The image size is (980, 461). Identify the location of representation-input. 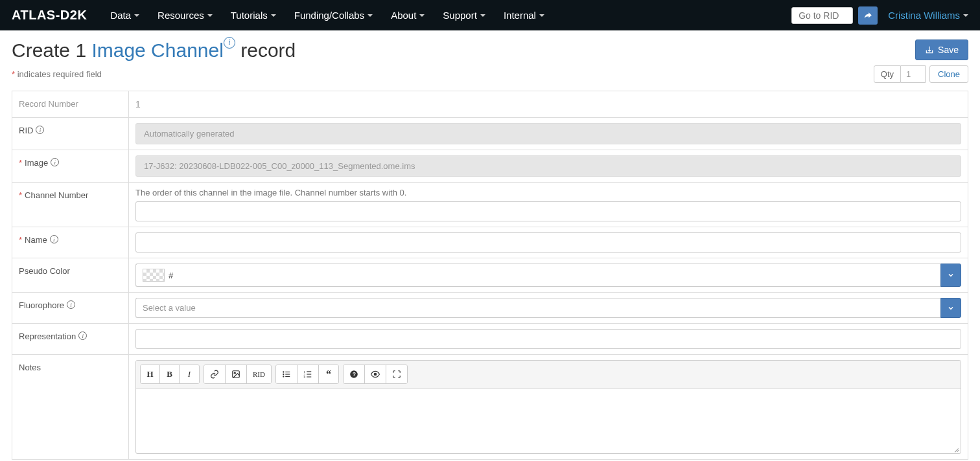
(548, 339).